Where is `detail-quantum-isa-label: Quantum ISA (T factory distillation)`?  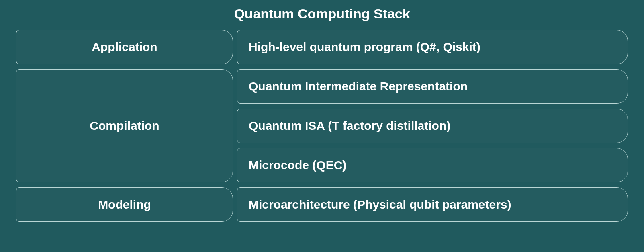 detail-quantum-isa-label: Quantum ISA (T factory distillation) is located at coordinates (350, 126).